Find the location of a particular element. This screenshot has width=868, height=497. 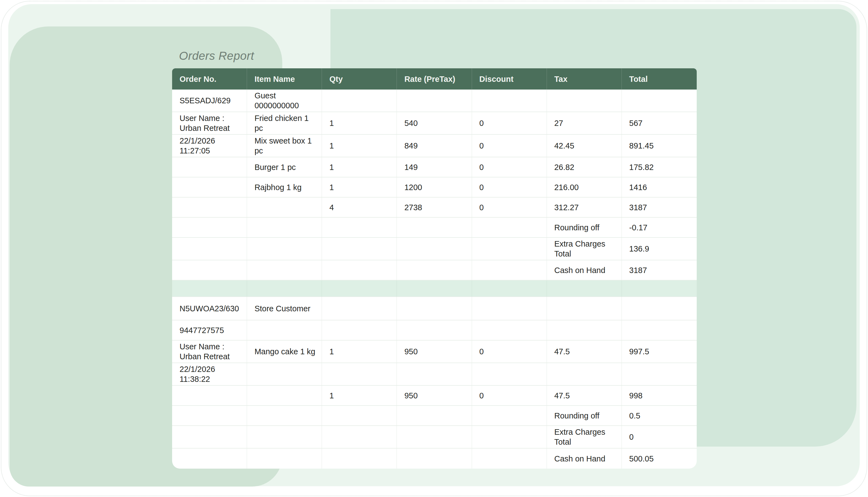

table-row: Rounding off0.5 is located at coordinates (434, 416).